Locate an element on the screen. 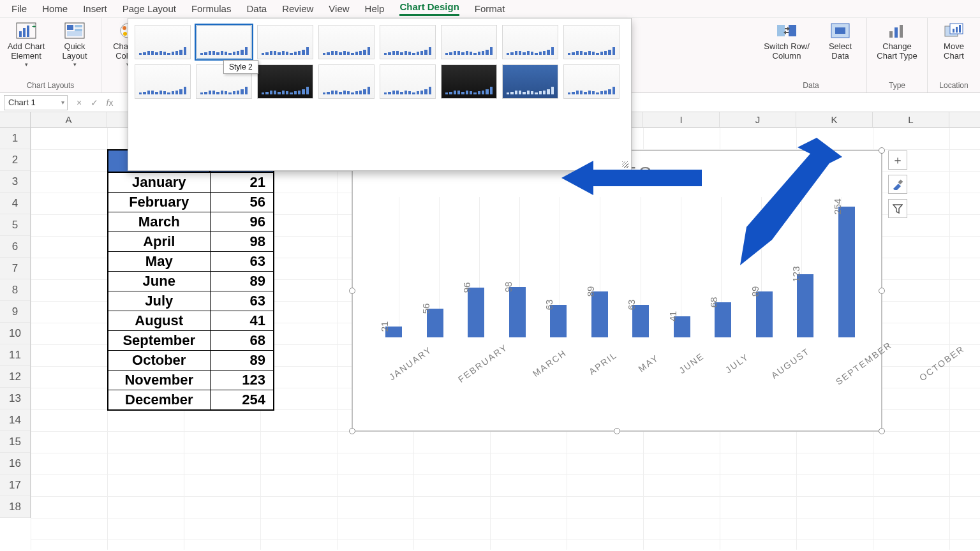  tab-view: View is located at coordinates (339, 9).